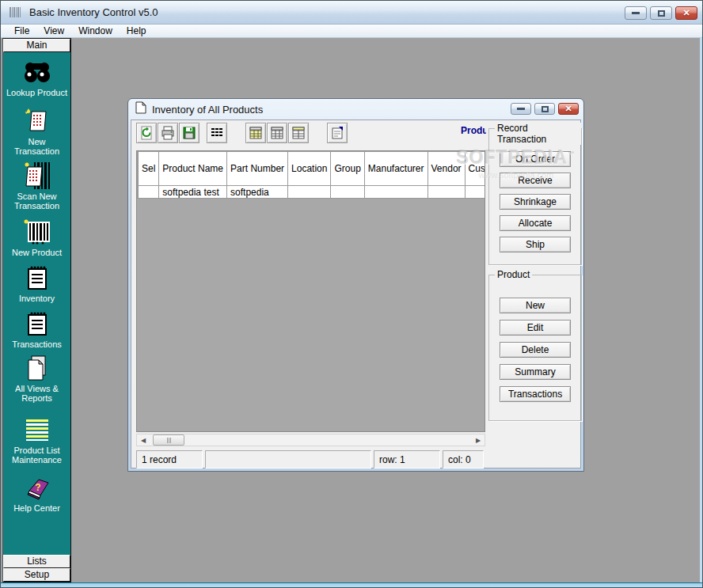 The width and height of the screenshot is (703, 588). I want to click on sidebar-item-all-views-reports: All Views & Reports, so click(36, 378).